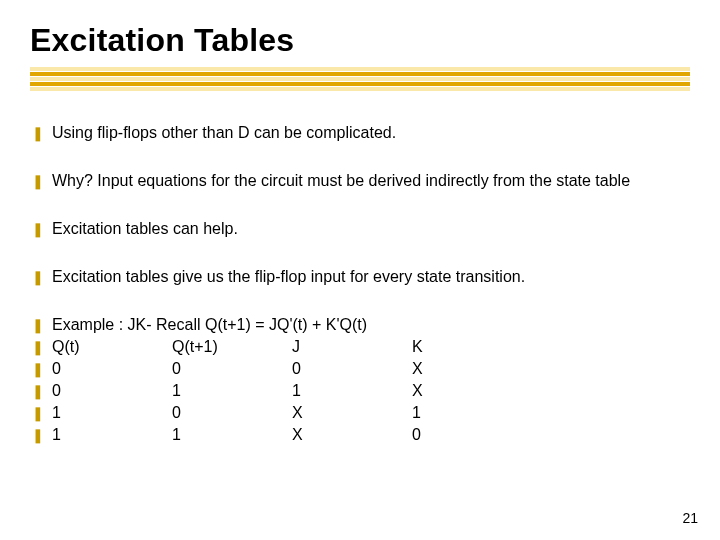  Describe the element at coordinates (361, 369) in the screenshot. I see `jk-table-row: ❚ 0 0 0 X` at that location.